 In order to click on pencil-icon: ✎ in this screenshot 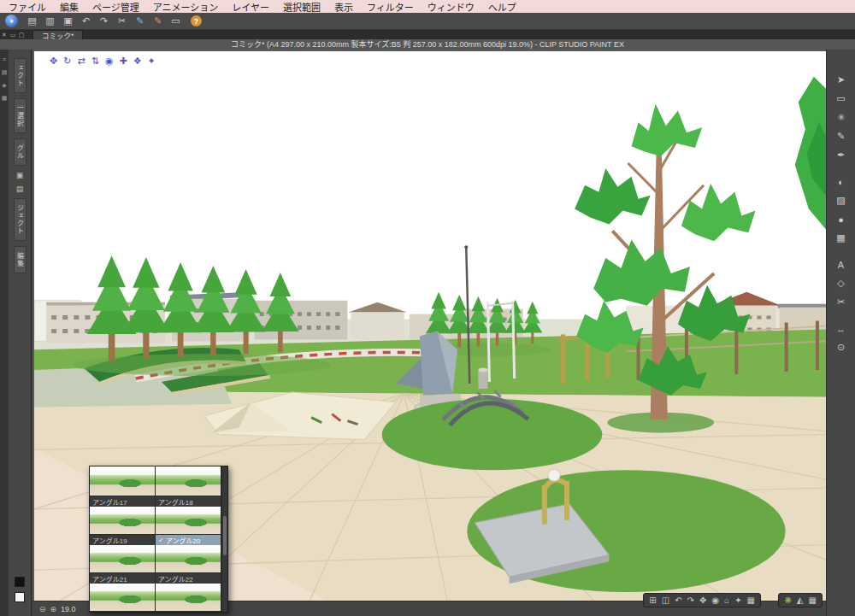, I will do `click(157, 21)`.